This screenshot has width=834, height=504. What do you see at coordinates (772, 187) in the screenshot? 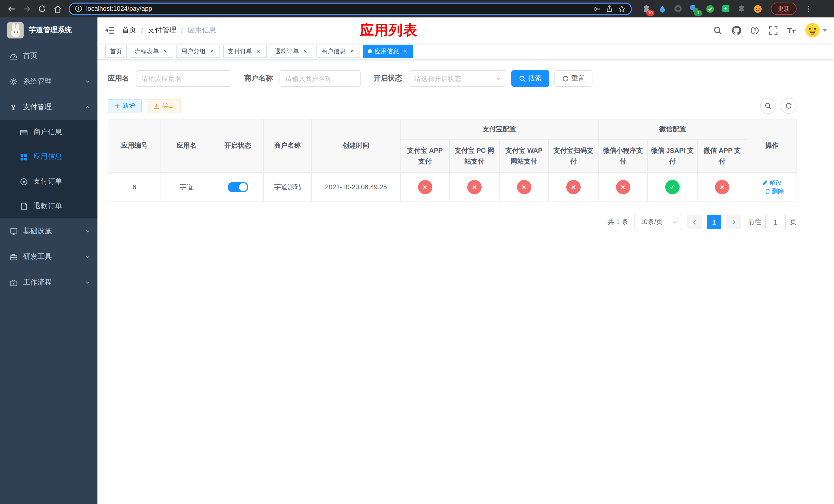
I see `cell-actions: 修改 删除` at bounding box center [772, 187].